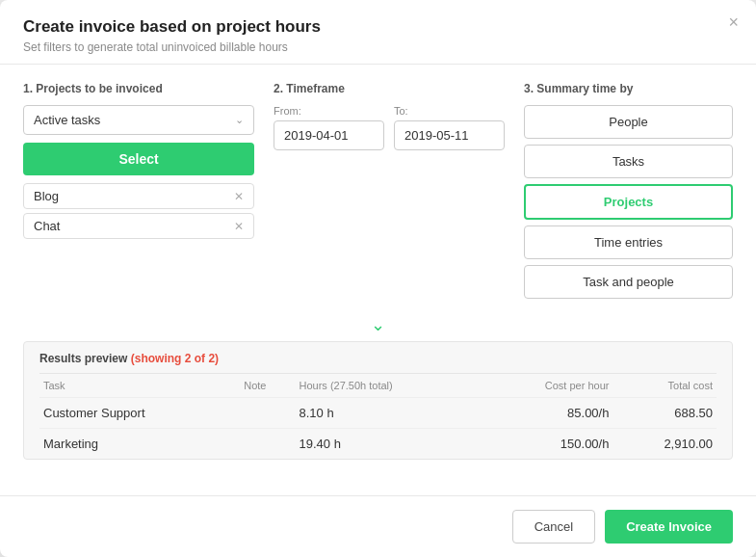 This screenshot has height=557, width=756. What do you see at coordinates (139, 89) in the screenshot?
I see `projects-label: 1. Projects to be invoiced` at bounding box center [139, 89].